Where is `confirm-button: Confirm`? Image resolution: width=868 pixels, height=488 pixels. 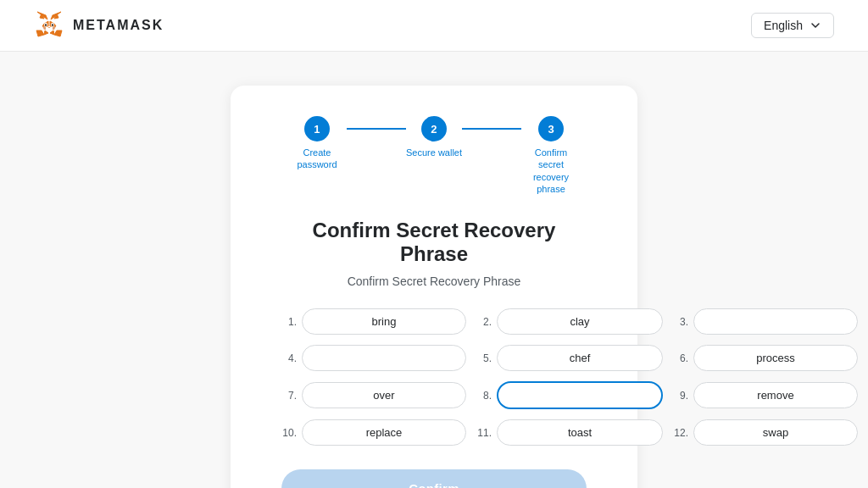 confirm-button: Confirm is located at coordinates (434, 479).